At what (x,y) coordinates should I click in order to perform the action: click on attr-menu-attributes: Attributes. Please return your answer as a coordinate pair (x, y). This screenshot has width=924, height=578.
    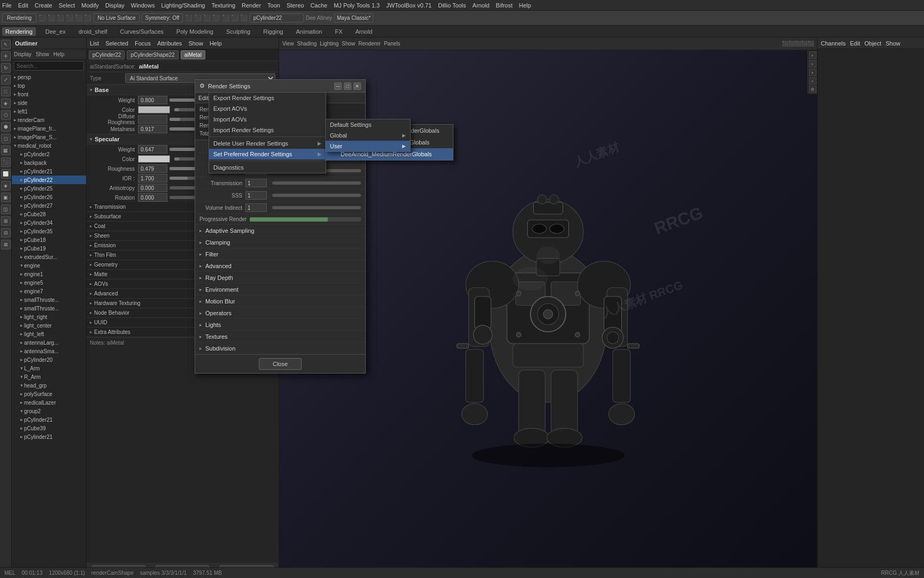
    Looking at the image, I should click on (170, 43).